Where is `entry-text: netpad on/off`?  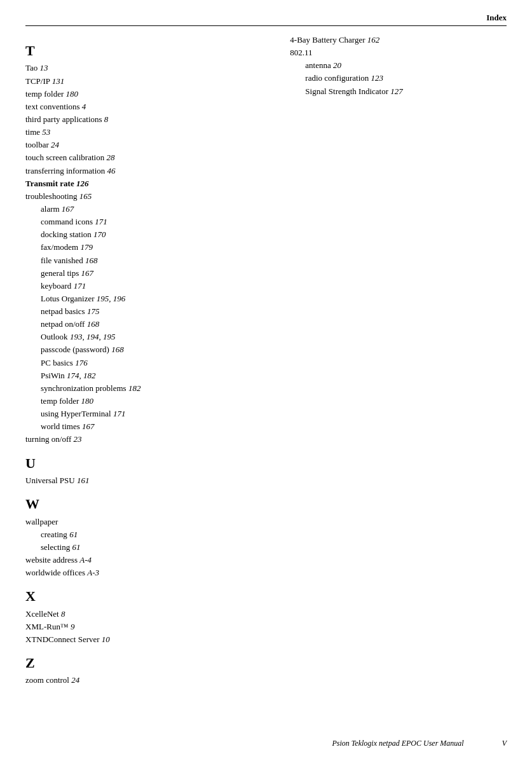 entry-text: netpad on/off is located at coordinates (62, 324).